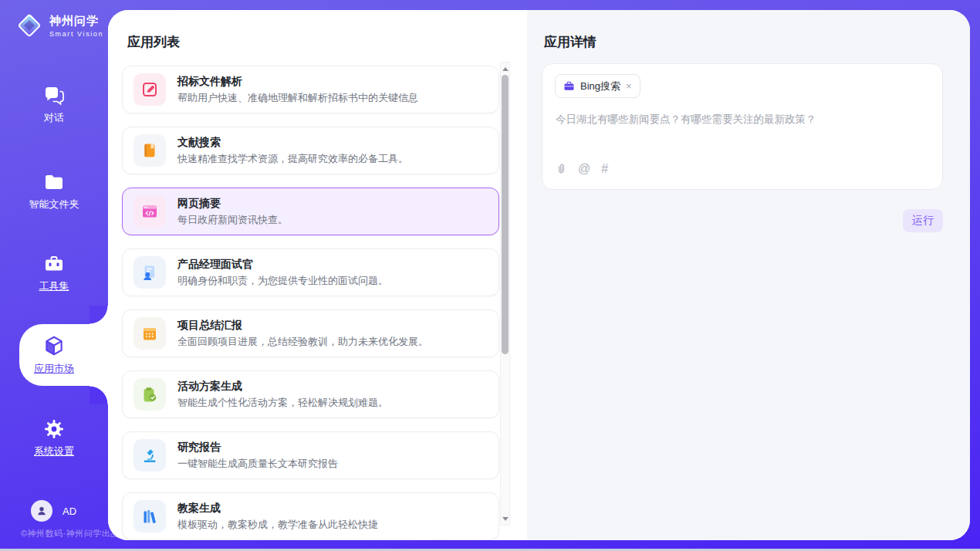  I want to click on sidebar-item-label: 对话, so click(54, 118).